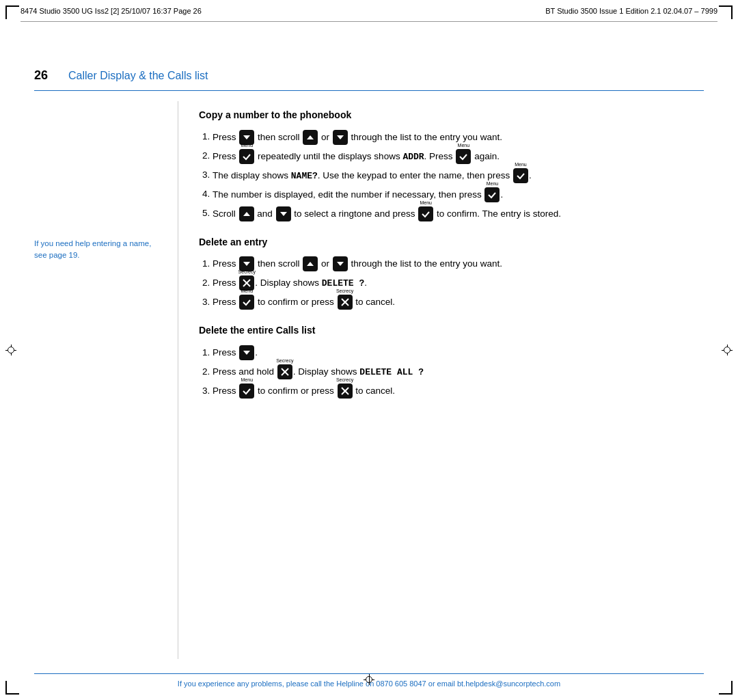 This screenshot has height=700, width=738. Describe the element at coordinates (345, 302) in the screenshot. I see `btn-secrecy-d3: Secrecy` at that location.